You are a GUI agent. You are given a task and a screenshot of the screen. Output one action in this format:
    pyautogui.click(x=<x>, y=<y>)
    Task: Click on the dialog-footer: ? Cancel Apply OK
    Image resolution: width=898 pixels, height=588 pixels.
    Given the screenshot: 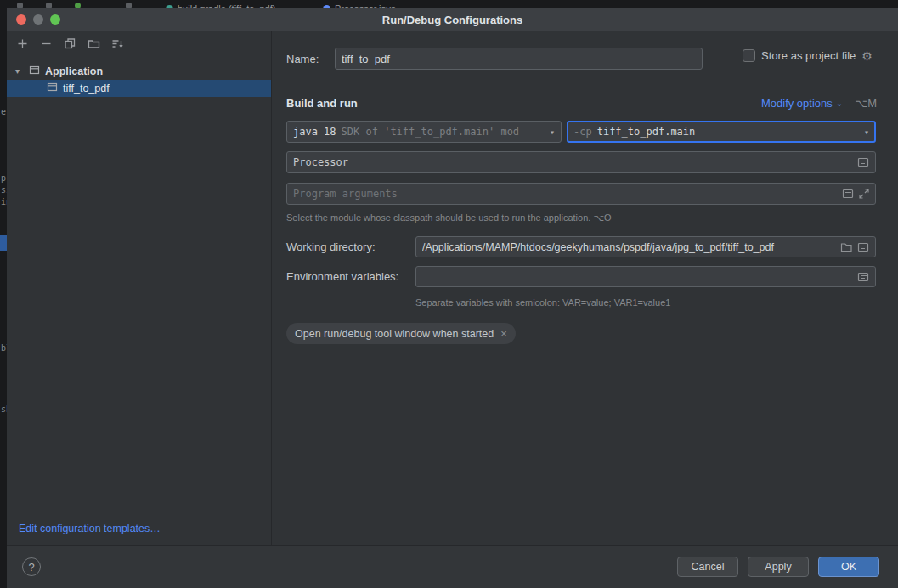 What is the action you would take?
    pyautogui.click(x=452, y=566)
    